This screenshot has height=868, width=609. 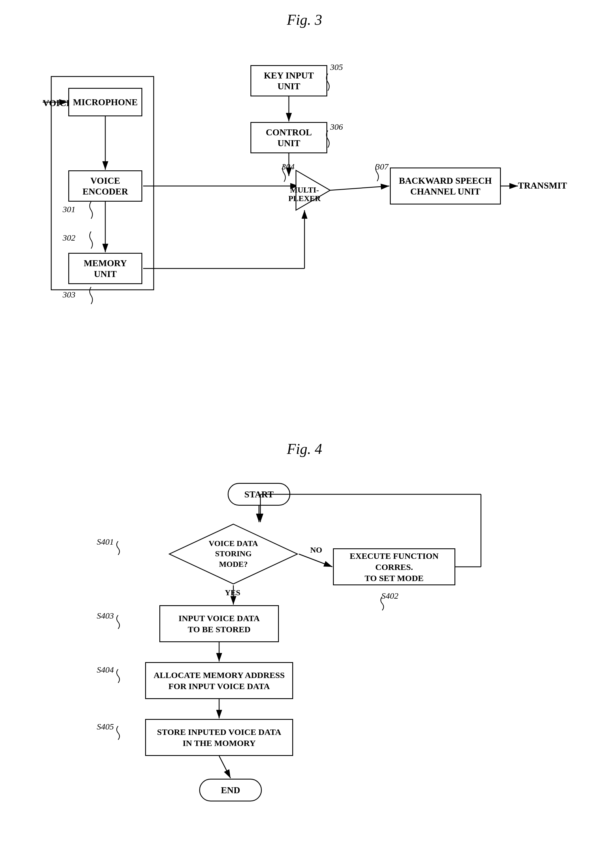 I want to click on end-label: END, so click(x=231, y=790).